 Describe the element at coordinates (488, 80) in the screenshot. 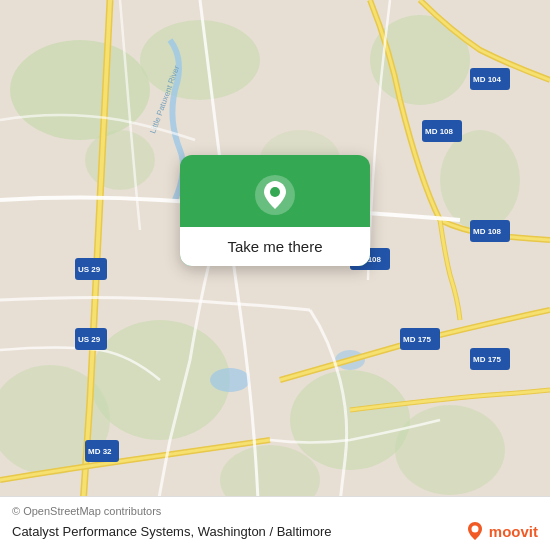

I see `svg-text: MD 104` at that location.